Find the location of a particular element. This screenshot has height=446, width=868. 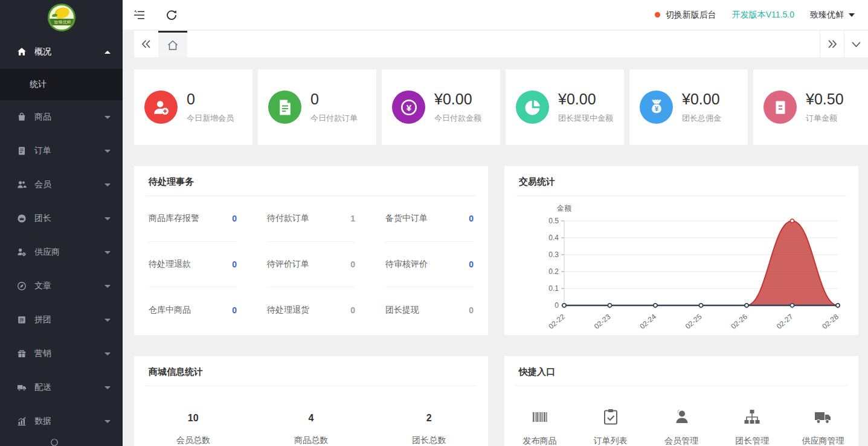

tabs-scroll-right-button is located at coordinates (832, 44).